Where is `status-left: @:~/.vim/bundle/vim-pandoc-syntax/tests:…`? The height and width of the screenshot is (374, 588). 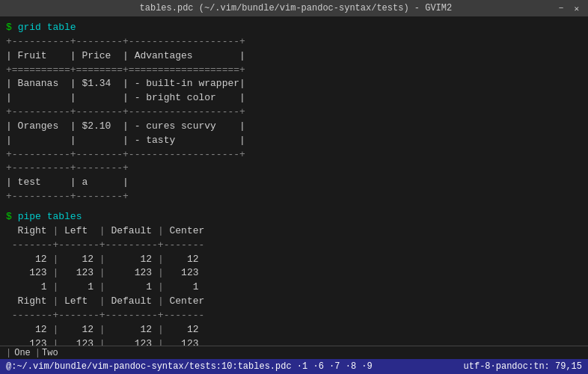 status-left: @:~/.vim/bundle/vim-pandoc-syntax/tests:… is located at coordinates (189, 367).